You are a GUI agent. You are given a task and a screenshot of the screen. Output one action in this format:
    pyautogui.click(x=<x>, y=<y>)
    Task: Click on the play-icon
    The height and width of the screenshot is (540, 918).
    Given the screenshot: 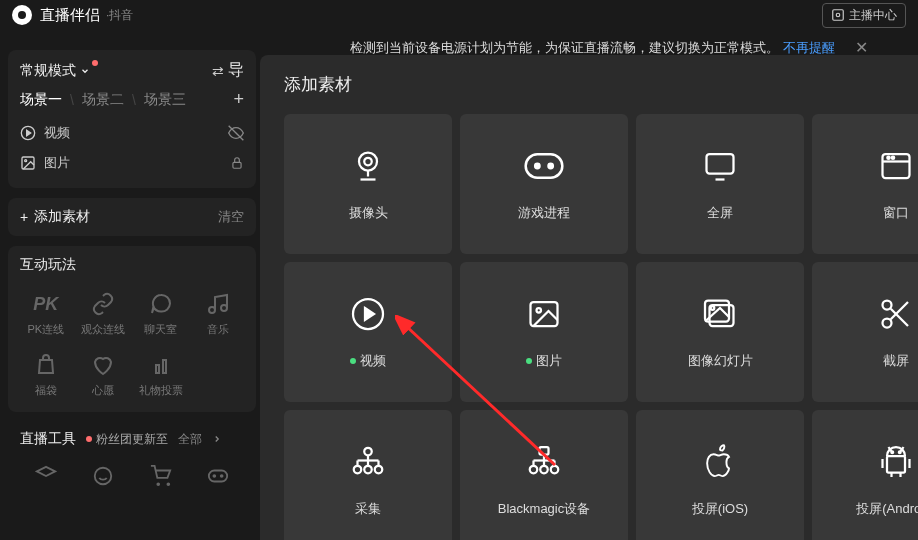 What is the action you would take?
    pyautogui.click(x=368, y=314)
    